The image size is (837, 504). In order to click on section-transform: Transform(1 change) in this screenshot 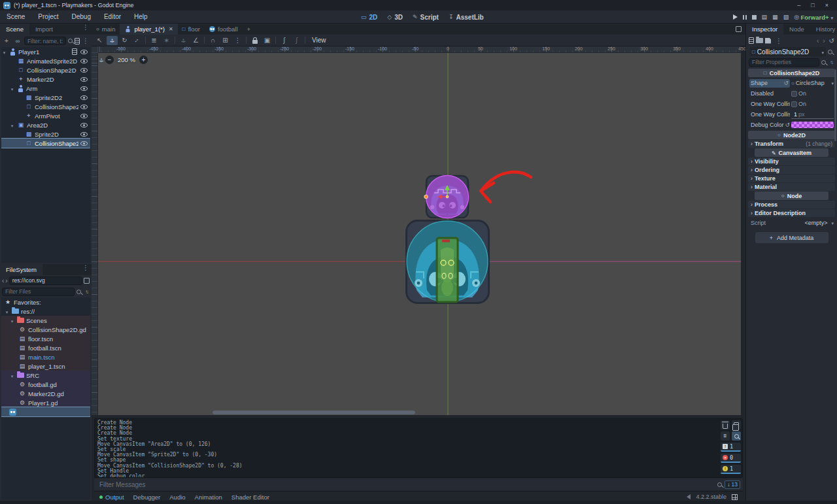, I will do `click(791, 144)`.